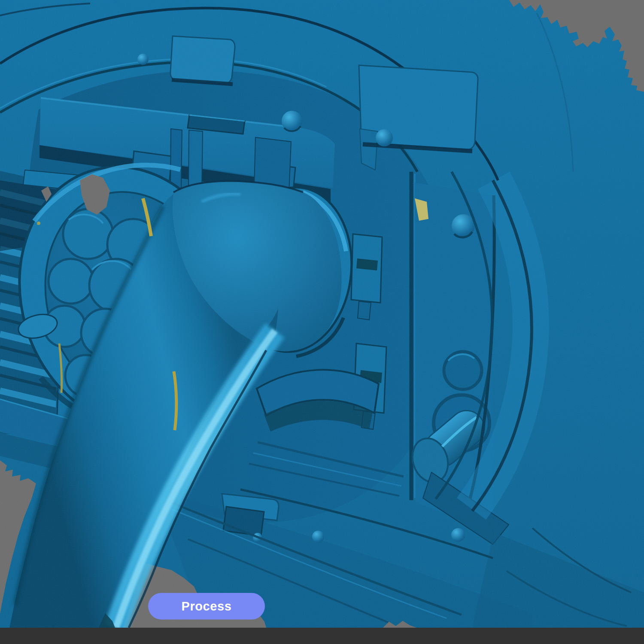  Describe the element at coordinates (322, 636) in the screenshot. I see `bottom-bar` at that location.